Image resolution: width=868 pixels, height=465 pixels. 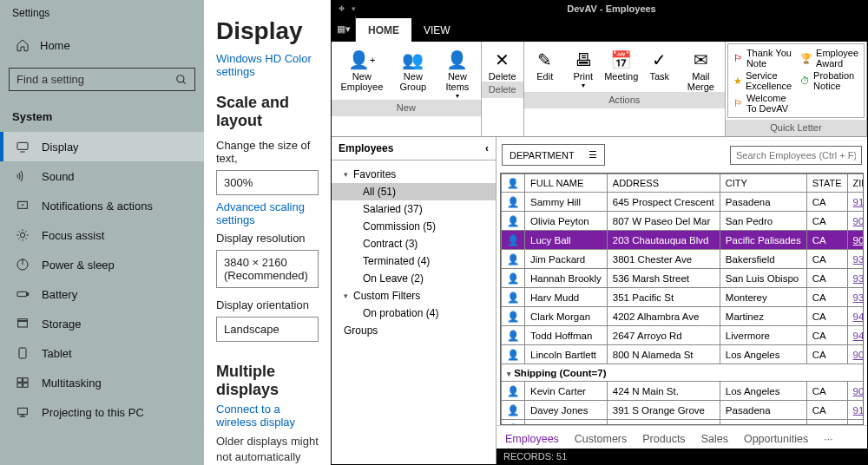 What do you see at coordinates (102, 80) in the screenshot?
I see `settings-search` at bounding box center [102, 80].